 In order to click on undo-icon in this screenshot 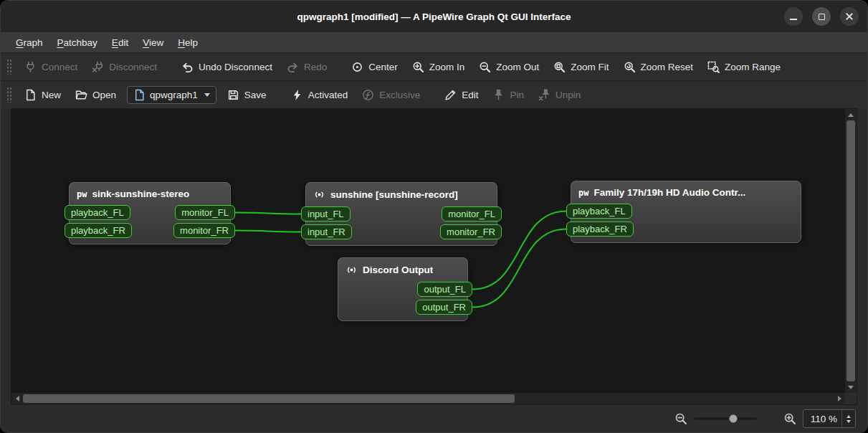, I will do `click(188, 67)`.